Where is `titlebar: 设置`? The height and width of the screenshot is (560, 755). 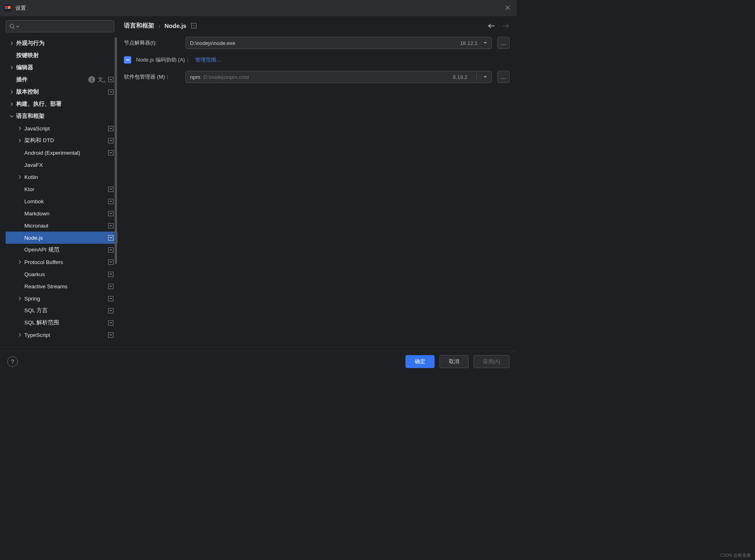
titlebar: 设置 is located at coordinates (258, 8).